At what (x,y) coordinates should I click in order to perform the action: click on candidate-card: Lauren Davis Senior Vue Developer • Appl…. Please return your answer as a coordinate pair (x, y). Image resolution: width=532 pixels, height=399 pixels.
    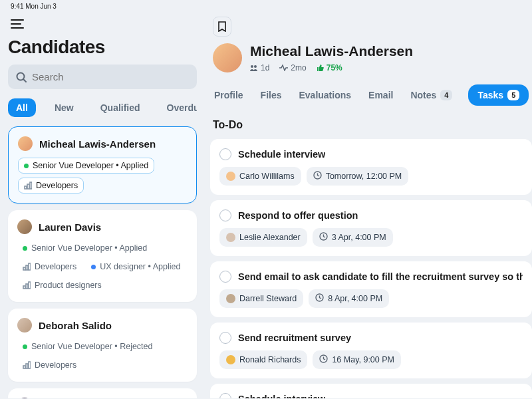
    Looking at the image, I should click on (102, 256).